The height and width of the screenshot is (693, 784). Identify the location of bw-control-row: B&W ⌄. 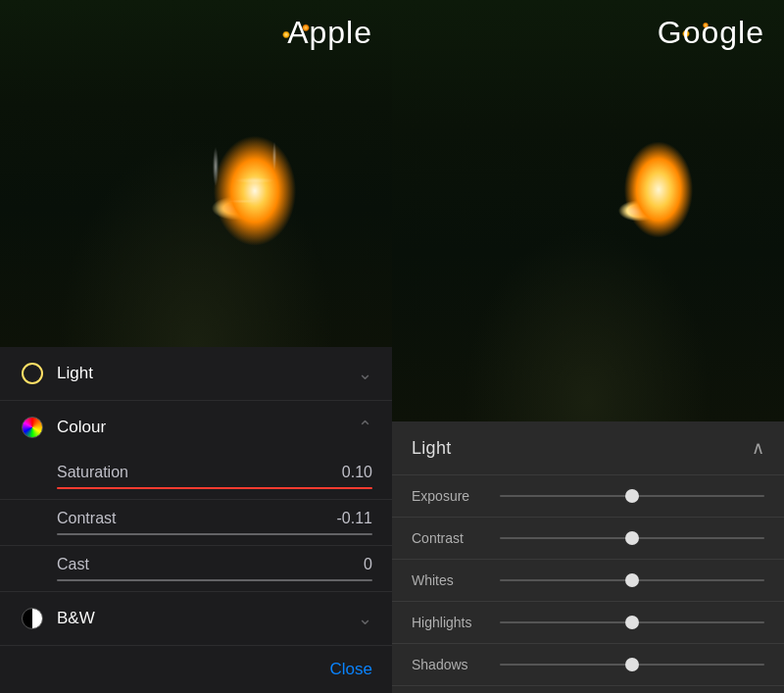
(196, 619).